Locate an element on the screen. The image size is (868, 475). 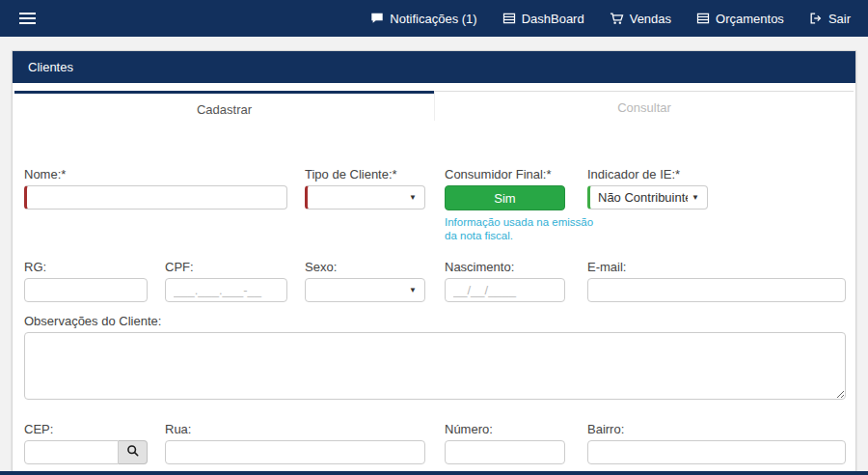
bairro-input is located at coordinates (717, 452).